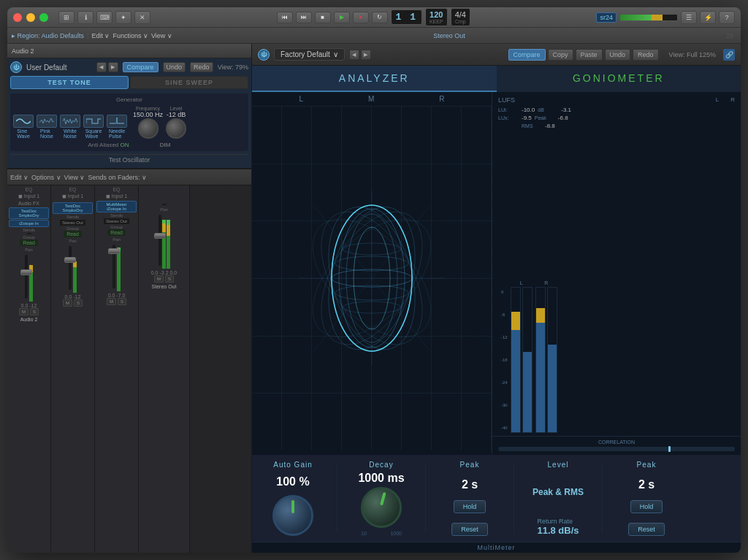  Describe the element at coordinates (94, 134) in the screenshot. I see `square-wave-label: SquareWave` at that location.